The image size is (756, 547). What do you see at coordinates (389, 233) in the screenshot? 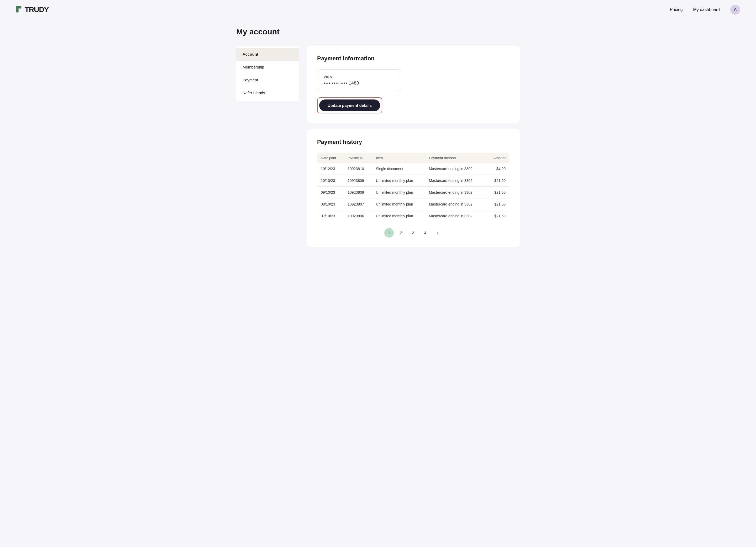
I see `page-btn-1: 1` at bounding box center [389, 233].